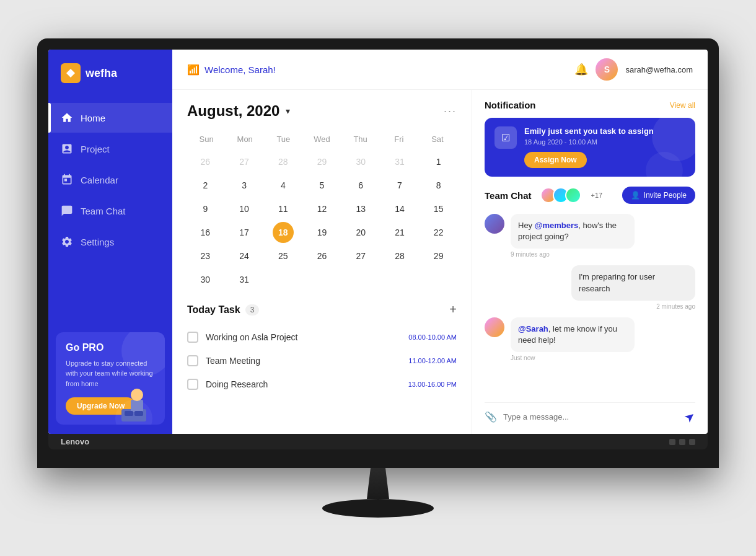 The height and width of the screenshot is (556, 756). Describe the element at coordinates (205, 232) in the screenshot. I see `date-cell: 16` at that location.